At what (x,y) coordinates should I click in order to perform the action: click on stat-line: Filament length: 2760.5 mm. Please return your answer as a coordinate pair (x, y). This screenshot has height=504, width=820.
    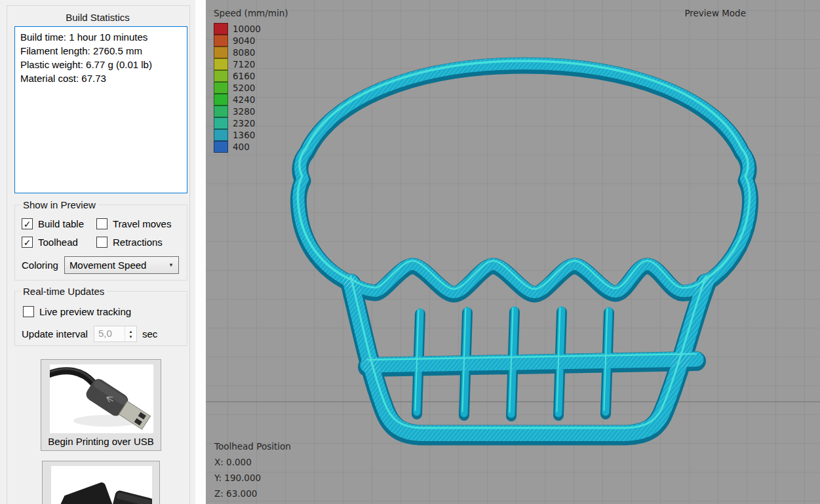
    Looking at the image, I should click on (101, 51).